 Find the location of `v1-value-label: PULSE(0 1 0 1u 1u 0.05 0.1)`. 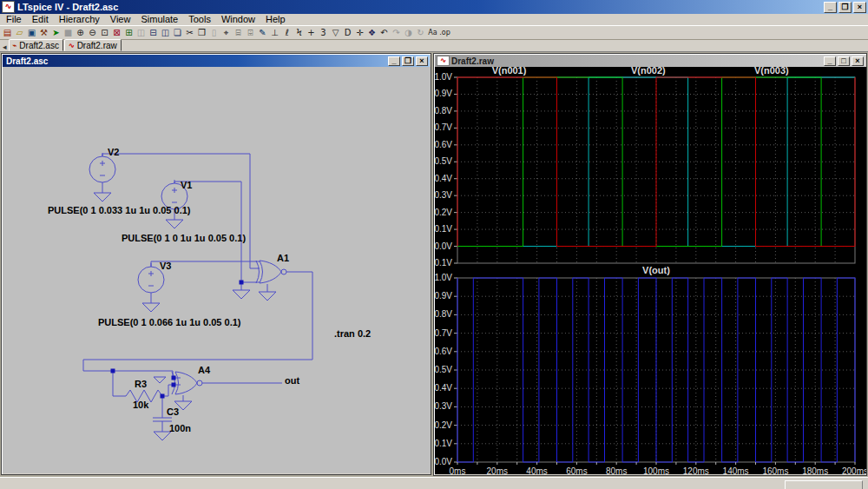

v1-value-label: PULSE(0 1 0 1u 1u 0.05 0.1) is located at coordinates (184, 238).